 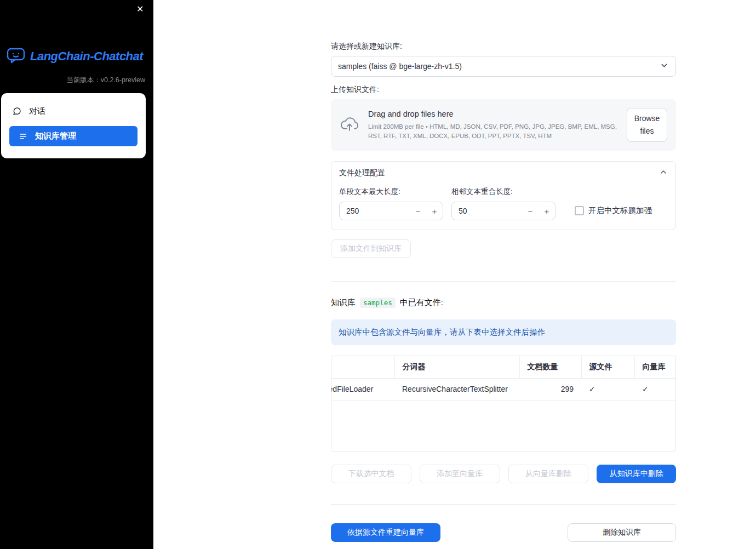 I want to click on cell-vector-store-check: ✓, so click(x=655, y=389).